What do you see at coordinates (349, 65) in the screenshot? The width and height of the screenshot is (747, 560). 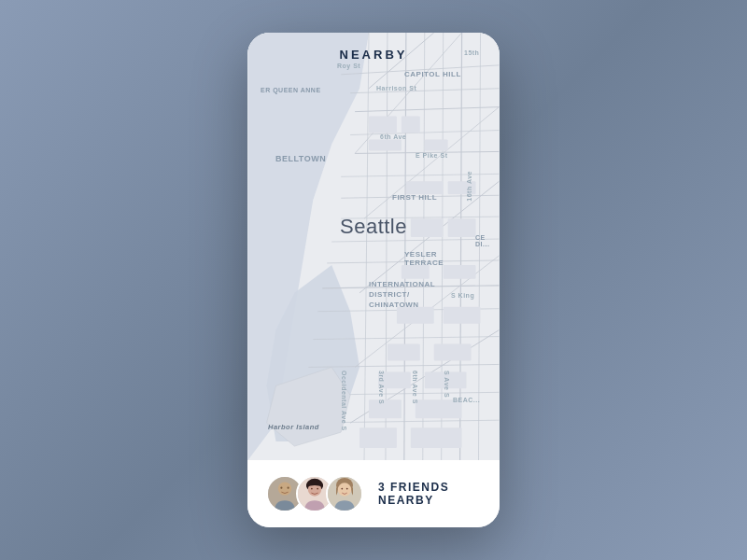 I see `street-roy: Roy St` at bounding box center [349, 65].